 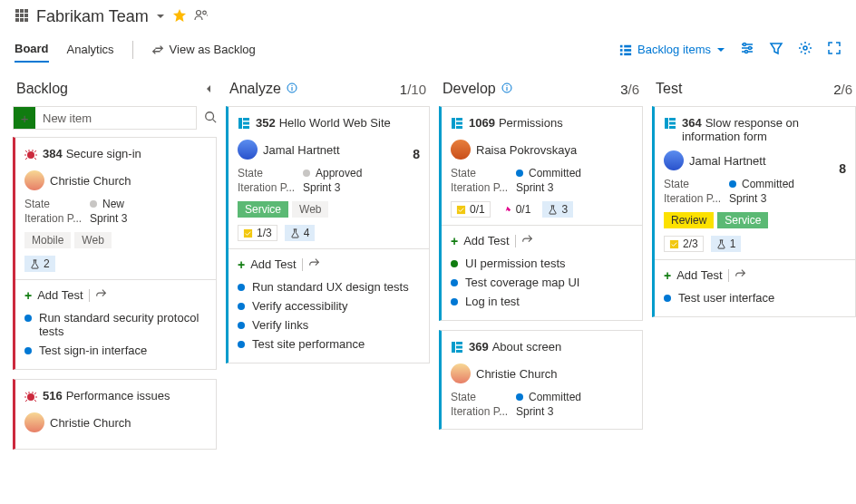 I want to click on card-1069: 1069Permissions Raisa Pokrovskaya StateC…, so click(x=540, y=214).